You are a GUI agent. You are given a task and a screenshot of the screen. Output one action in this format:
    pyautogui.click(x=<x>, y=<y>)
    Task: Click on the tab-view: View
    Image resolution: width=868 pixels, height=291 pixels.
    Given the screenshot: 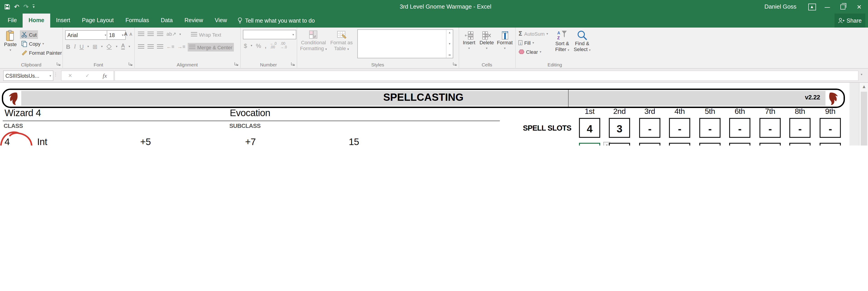 What is the action you would take?
    pyautogui.click(x=221, y=21)
    